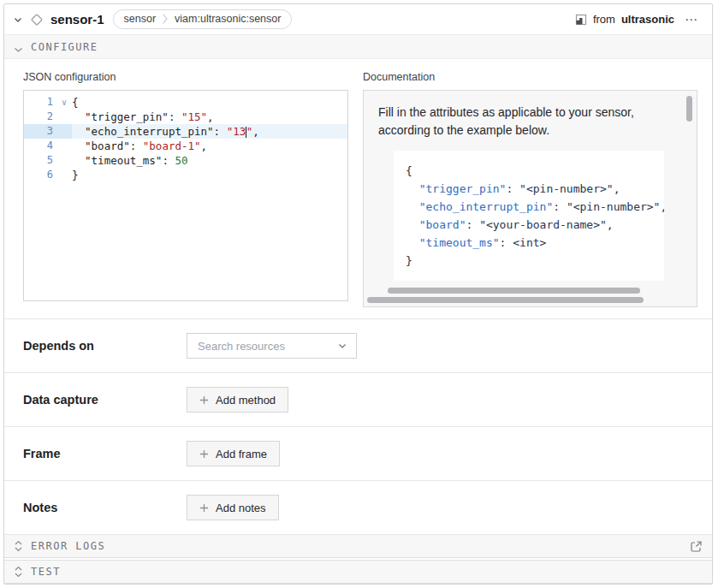  I want to click on documentation-intro: Fill in the attributes as applicable to …, so click(525, 122).